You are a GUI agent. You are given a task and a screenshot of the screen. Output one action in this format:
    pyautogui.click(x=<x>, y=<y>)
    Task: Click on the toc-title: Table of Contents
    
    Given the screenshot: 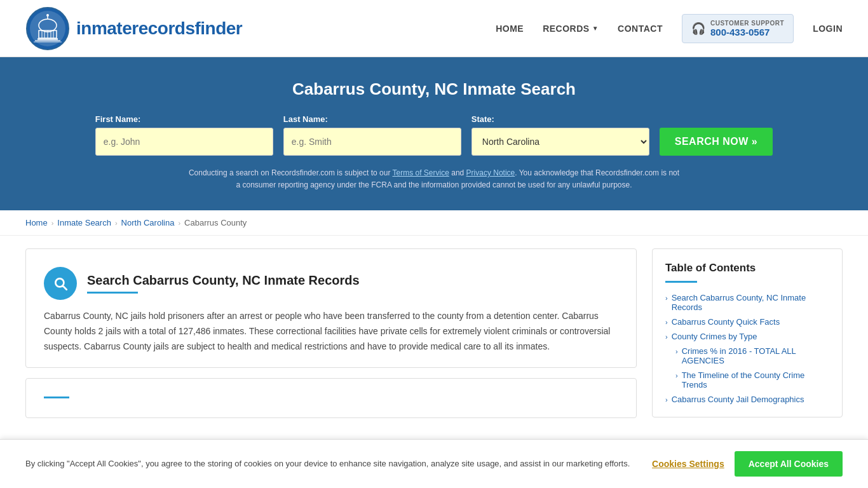 What is the action you would take?
    pyautogui.click(x=747, y=268)
    